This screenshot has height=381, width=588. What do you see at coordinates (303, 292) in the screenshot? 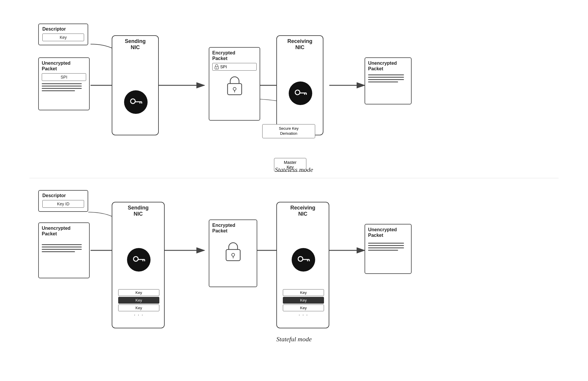
I see `stateful-receiving-key-row-1: Key` at bounding box center [303, 292].